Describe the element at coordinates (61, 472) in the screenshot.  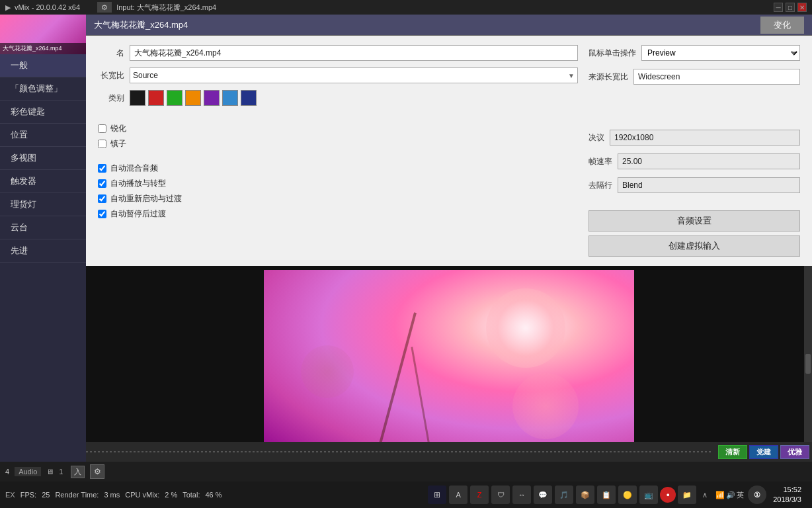
I see `volume-num: 1` at that location.